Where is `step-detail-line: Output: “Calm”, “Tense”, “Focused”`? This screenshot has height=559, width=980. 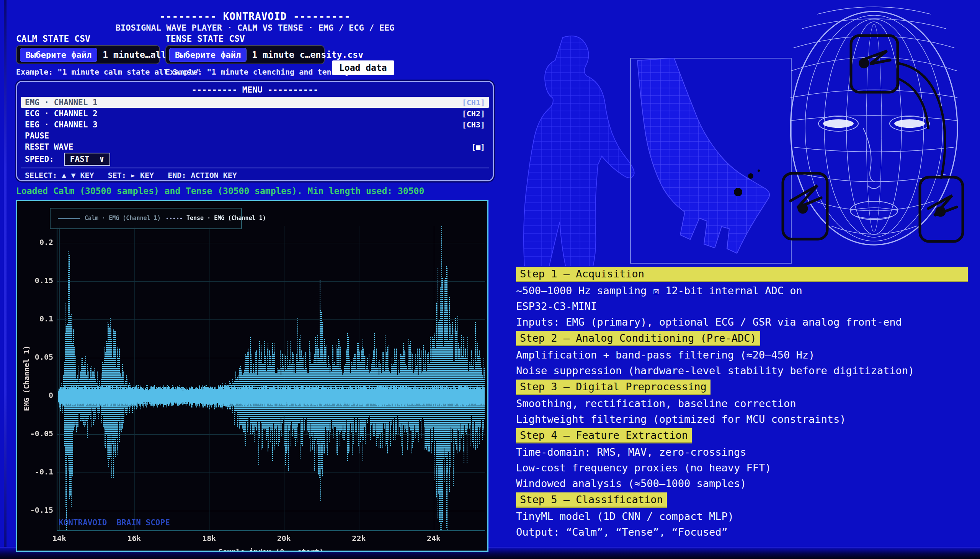 step-detail-line: Output: “Calm”, “Tense”, “Focused” is located at coordinates (742, 532).